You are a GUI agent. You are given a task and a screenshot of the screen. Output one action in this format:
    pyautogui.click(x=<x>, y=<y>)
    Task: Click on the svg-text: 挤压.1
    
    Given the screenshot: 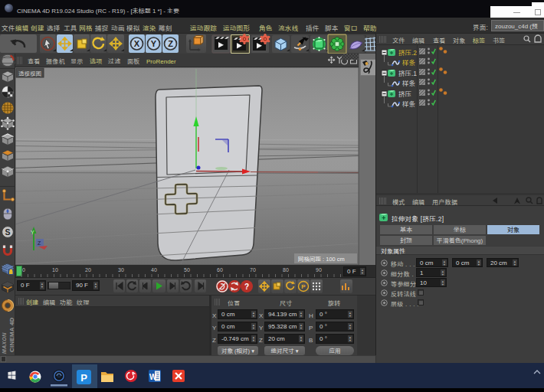 What is the action you would take?
    pyautogui.click(x=408, y=73)
    